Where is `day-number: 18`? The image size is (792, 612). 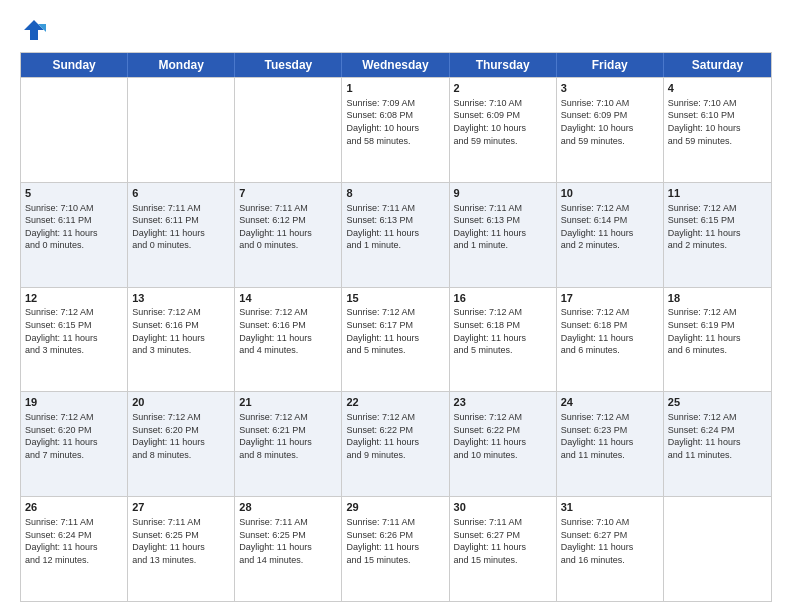 day-number: 18 is located at coordinates (718, 298).